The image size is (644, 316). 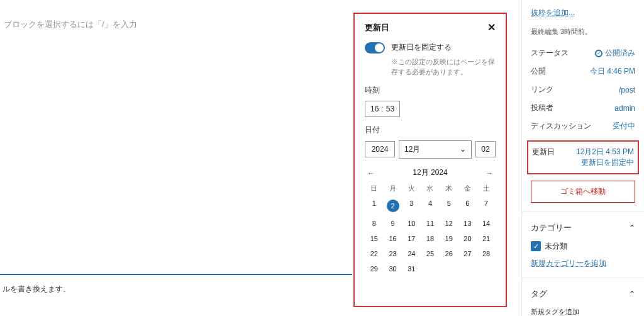 I want to click on calendar-day: 16, so click(x=393, y=239).